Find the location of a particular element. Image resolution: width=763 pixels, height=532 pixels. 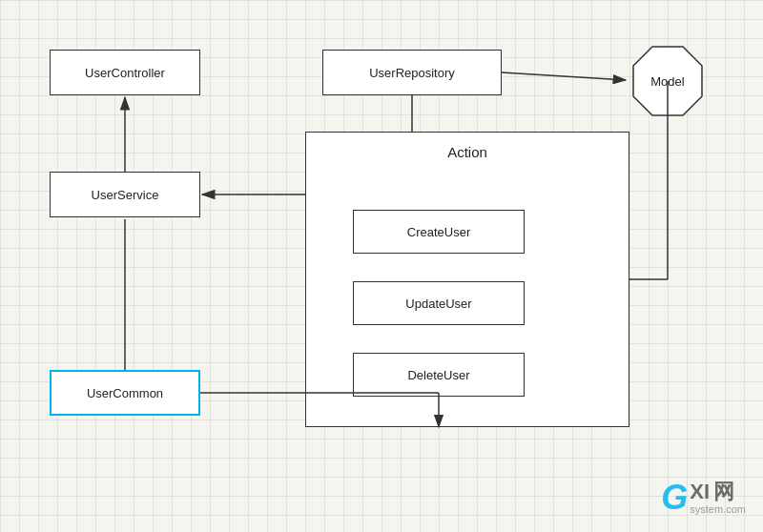

delete-user-label: DeleteUser is located at coordinates (439, 376).